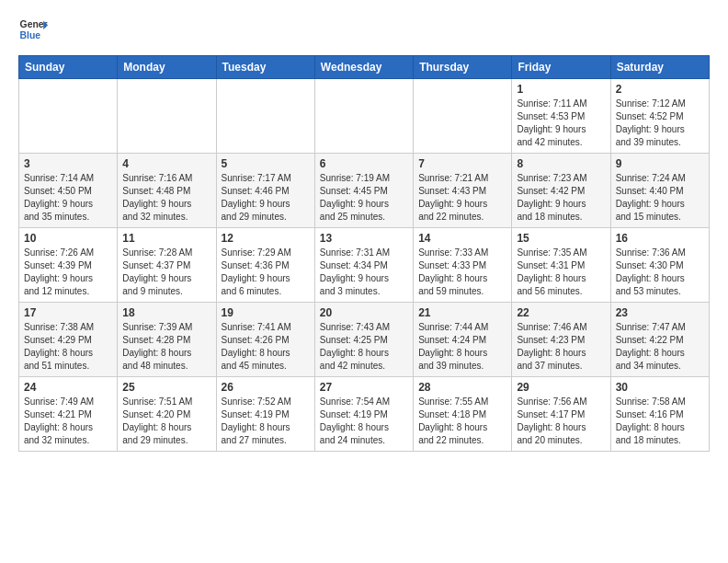  Describe the element at coordinates (463, 414) in the screenshot. I see `calendar-cell: 28Sunrise: 7:55 AM Sunset: 4:18 PM Dayli…` at that location.